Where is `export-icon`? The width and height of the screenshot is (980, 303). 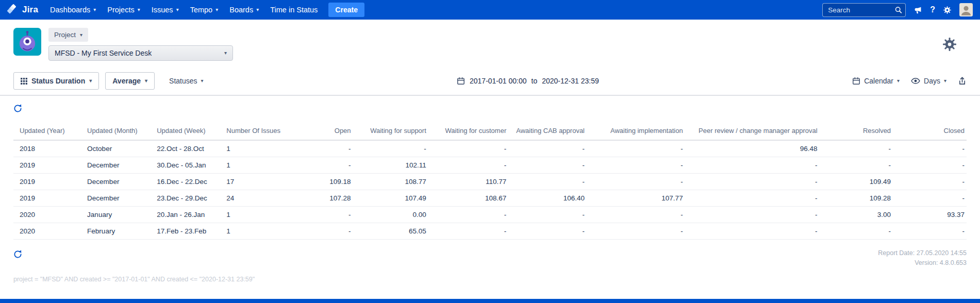 export-icon is located at coordinates (962, 81).